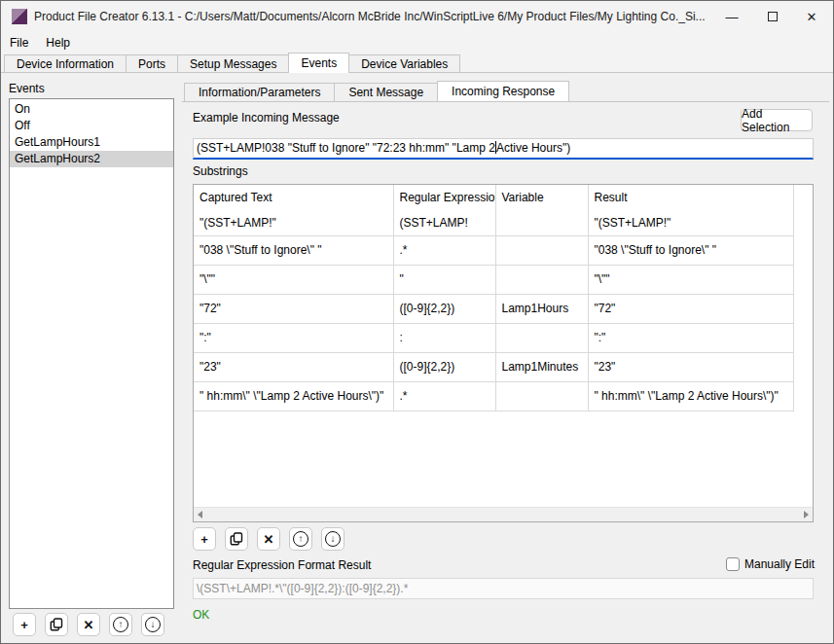 The height and width of the screenshot is (644, 834). Describe the element at coordinates (24, 625) in the screenshot. I see `add-event-button: +` at that location.